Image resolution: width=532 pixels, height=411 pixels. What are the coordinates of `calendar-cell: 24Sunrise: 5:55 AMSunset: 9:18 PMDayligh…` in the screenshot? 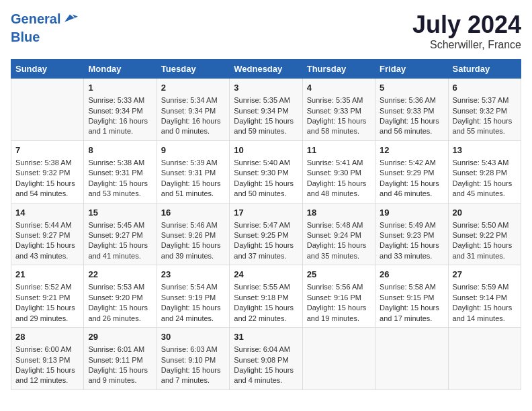 It's located at (266, 297).